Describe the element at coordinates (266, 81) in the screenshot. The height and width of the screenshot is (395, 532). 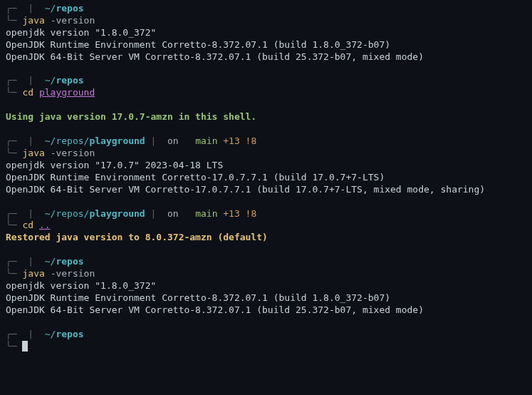
I see `prompt-line-2-top: ╭─ | ~/repos` at that location.